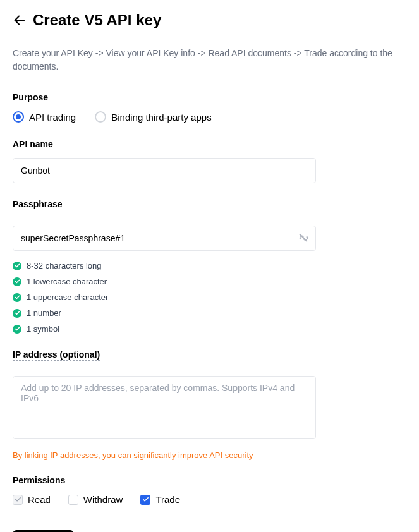  Describe the element at coordinates (210, 329) in the screenshot. I see `passphrase-rule: 1 symbol` at that location.